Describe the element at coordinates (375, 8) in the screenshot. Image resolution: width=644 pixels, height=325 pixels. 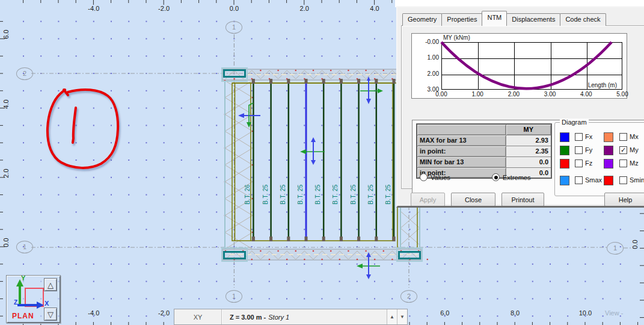
I see `top-ruler-label: 4.0` at that location.